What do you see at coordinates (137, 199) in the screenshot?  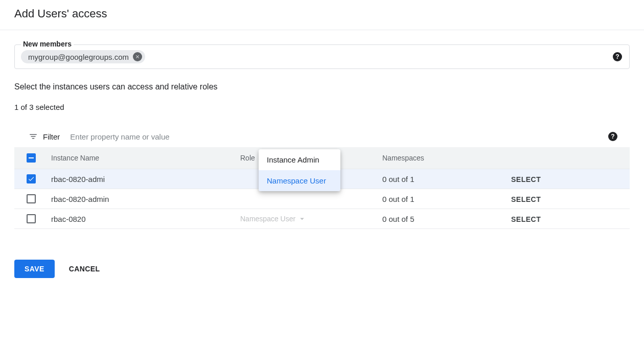 I see `instance-name: rbac-0820-admin` at bounding box center [137, 199].